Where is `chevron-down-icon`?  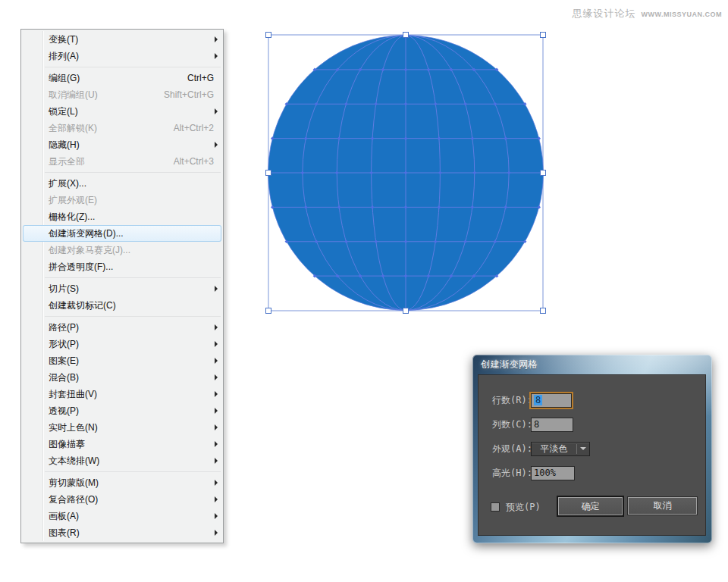 chevron-down-icon is located at coordinates (583, 449).